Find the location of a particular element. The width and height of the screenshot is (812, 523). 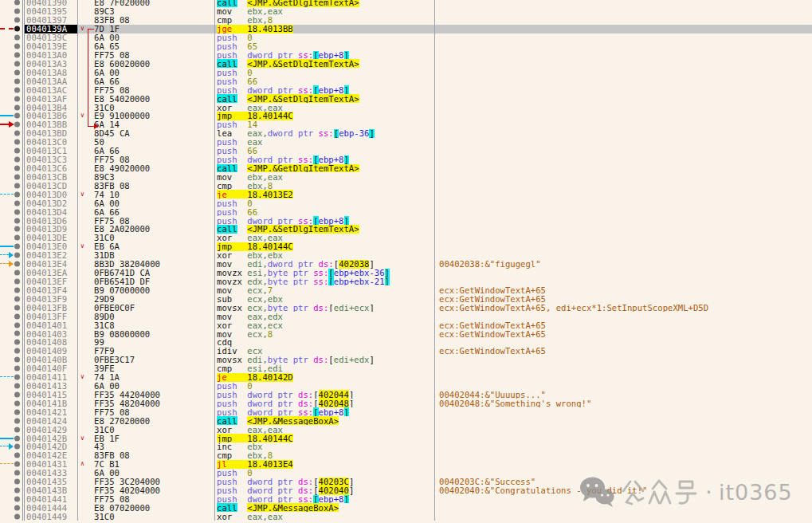

instruction-cell: xor eax,eax is located at coordinates (325, 238).